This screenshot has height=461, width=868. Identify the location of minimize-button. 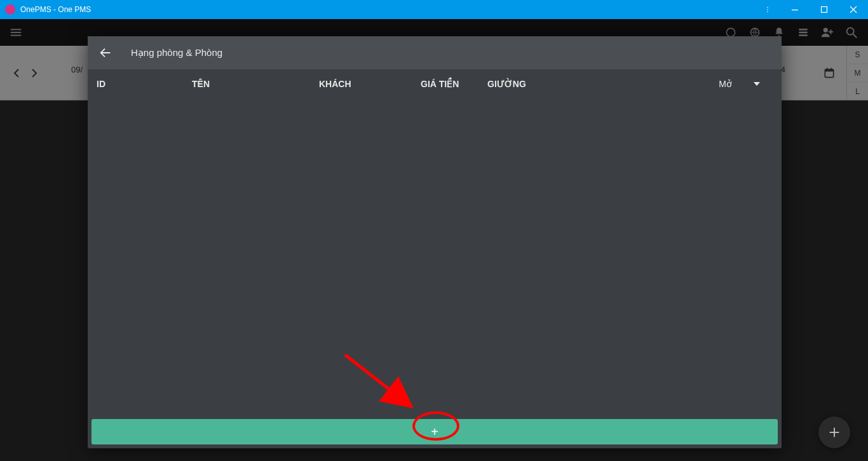
(795, 10).